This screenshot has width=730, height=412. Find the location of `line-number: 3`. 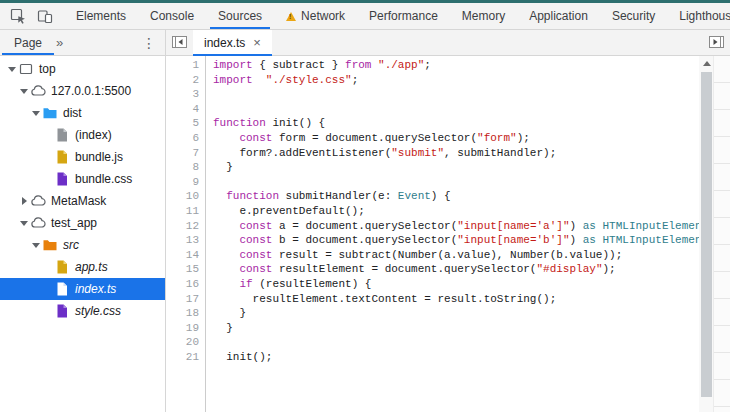

line-number: 3 is located at coordinates (186, 94).